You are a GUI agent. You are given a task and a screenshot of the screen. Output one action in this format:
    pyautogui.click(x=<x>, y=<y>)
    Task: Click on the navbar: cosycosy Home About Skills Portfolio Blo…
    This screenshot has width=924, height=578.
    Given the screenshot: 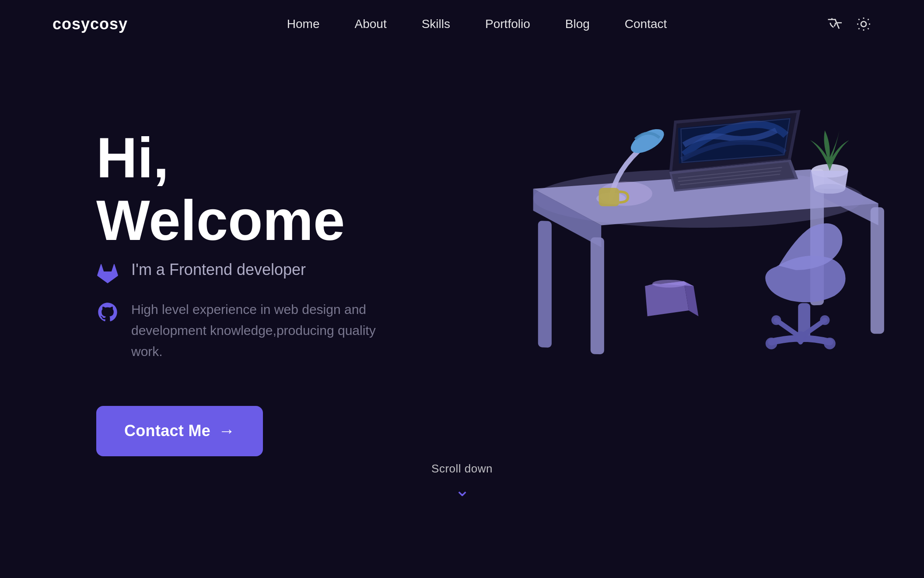 What is the action you would take?
    pyautogui.click(x=462, y=24)
    